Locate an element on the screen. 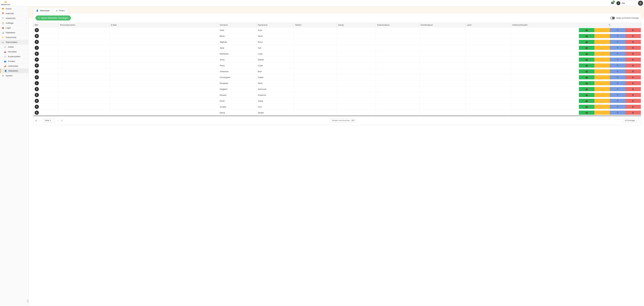 The image size is (644, 306). sidebar-item-kunden: 👥Kunden is located at coordinates (14, 61).